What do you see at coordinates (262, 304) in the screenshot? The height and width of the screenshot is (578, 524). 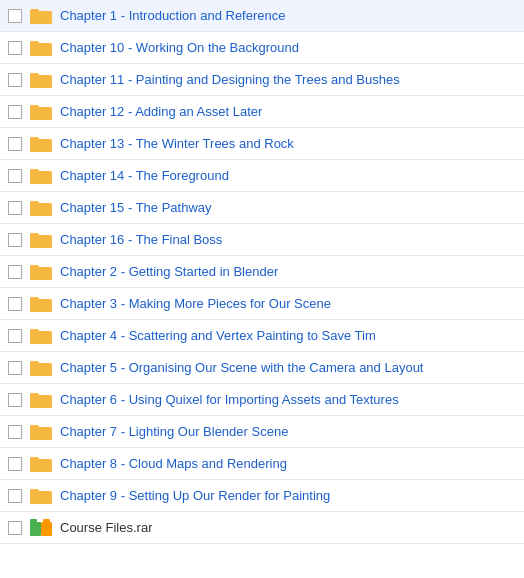 I see `list-item: Chapter 3 - Making More Pieces for Our S…` at bounding box center [262, 304].